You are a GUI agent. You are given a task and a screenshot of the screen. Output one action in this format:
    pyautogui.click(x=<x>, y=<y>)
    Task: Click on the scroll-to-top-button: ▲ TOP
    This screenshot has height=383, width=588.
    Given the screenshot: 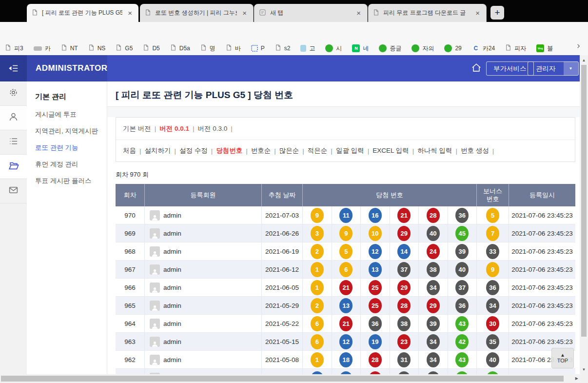 What is the action you would take?
    pyautogui.click(x=563, y=358)
    